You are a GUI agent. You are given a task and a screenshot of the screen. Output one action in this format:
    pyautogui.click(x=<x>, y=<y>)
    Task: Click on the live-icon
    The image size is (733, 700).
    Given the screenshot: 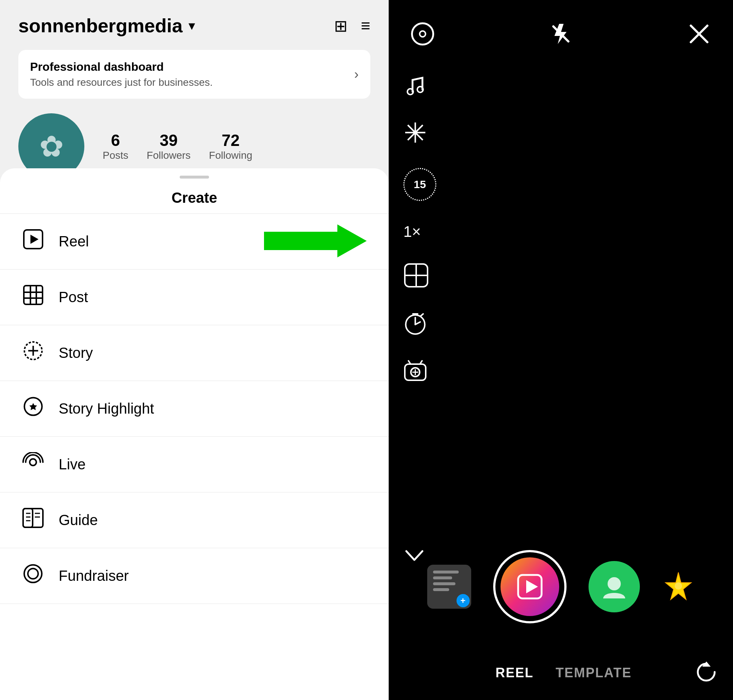 What is the action you would take?
    pyautogui.click(x=33, y=465)
    